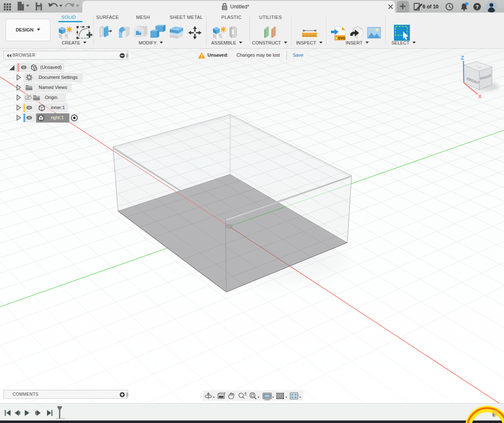 Image resolution: width=504 pixels, height=423 pixels. What do you see at coordinates (480, 97) in the screenshot?
I see `svg-text: X` at bounding box center [480, 97].